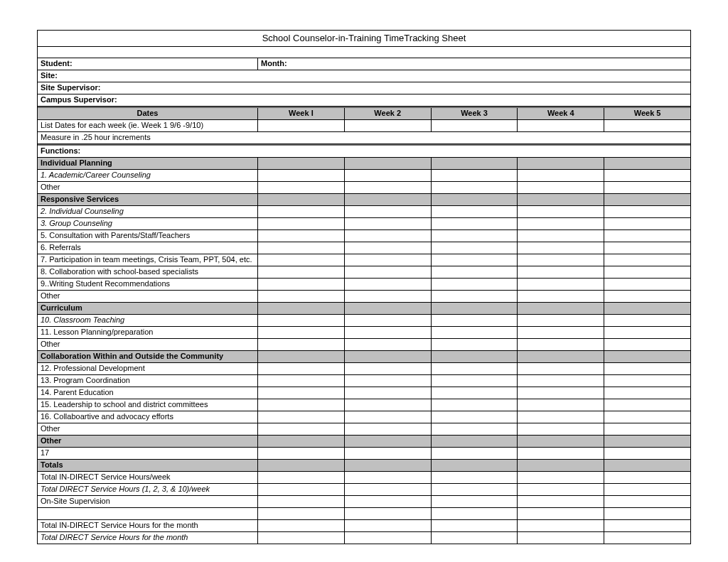 The image size is (728, 562). I want to click on col-week4: Week 4, so click(561, 114).